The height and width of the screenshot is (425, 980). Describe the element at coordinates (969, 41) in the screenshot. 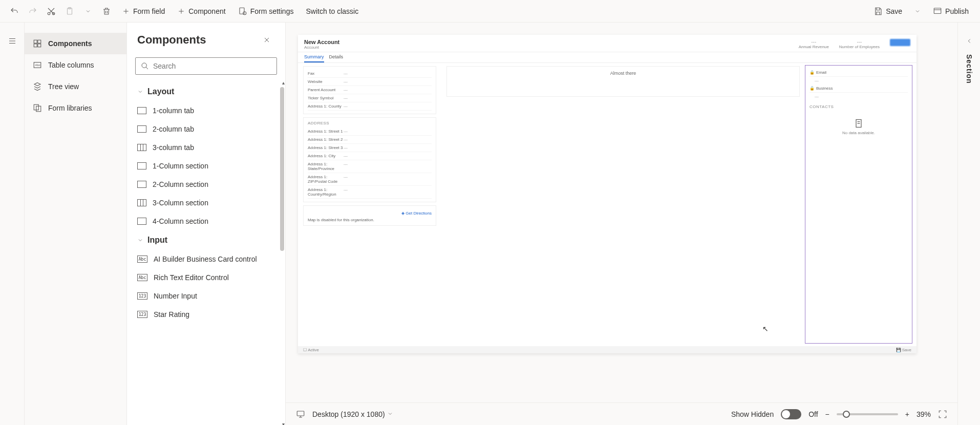

I see `expand-properties-button` at that location.